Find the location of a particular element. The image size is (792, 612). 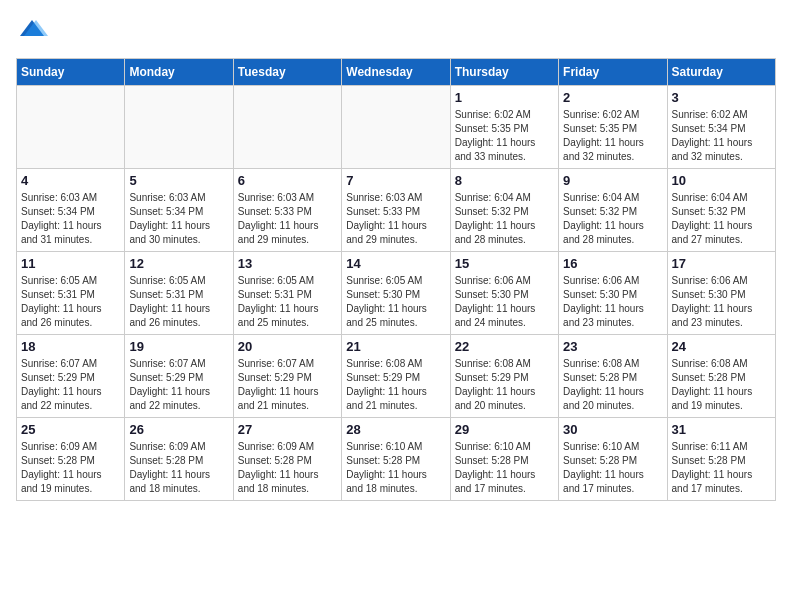

day-header-friday: Friday is located at coordinates (613, 72).